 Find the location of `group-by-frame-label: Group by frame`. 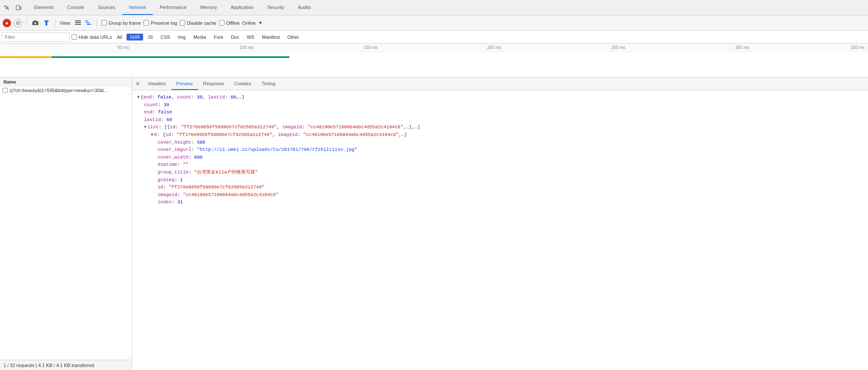

group-by-frame-label: Group by frame is located at coordinates (121, 23).